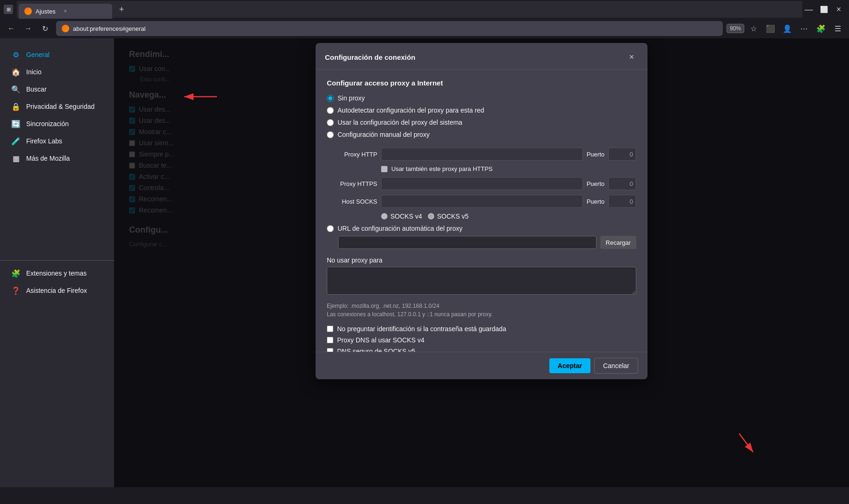 Image resolution: width=849 pixels, height=504 pixels. Describe the element at coordinates (330, 229) in the screenshot. I see `radio-auto-url-input` at that location.